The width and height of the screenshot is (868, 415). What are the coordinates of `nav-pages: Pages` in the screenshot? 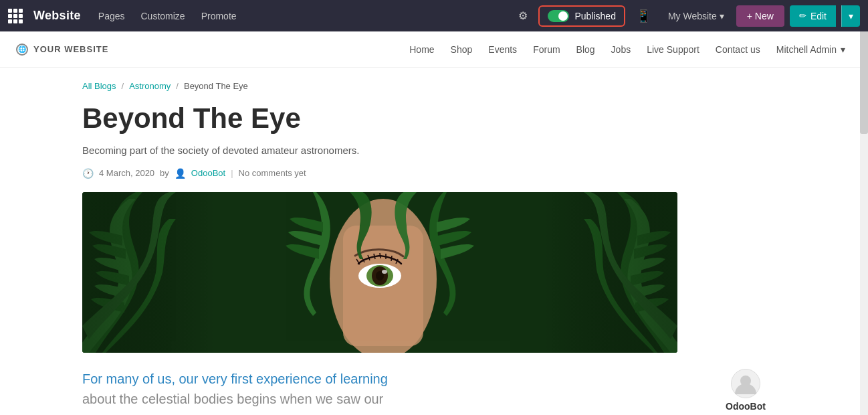 It's located at (112, 16).